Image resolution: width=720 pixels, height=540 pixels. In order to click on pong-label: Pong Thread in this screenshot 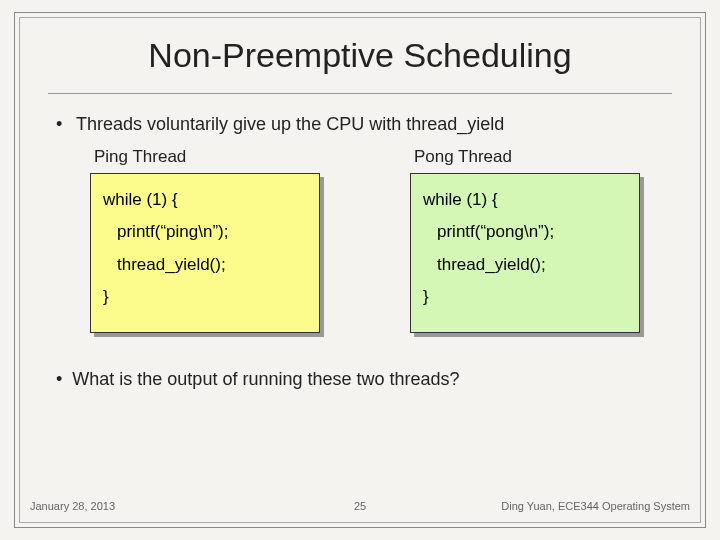, I will do `click(532, 157)`.